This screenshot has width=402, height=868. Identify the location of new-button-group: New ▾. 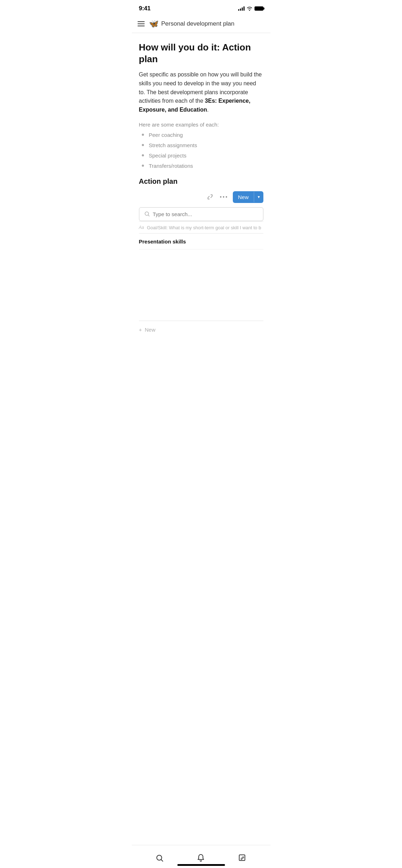
(248, 197).